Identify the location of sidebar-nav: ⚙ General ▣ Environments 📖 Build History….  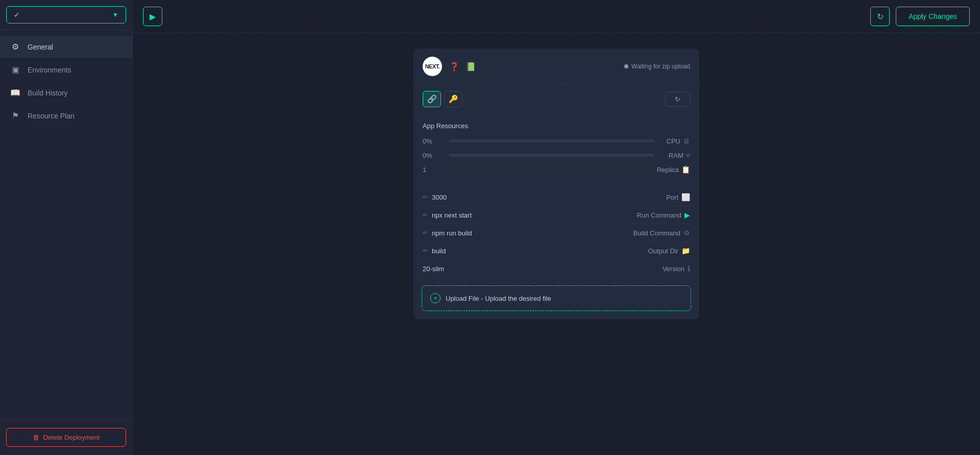
(66, 225).